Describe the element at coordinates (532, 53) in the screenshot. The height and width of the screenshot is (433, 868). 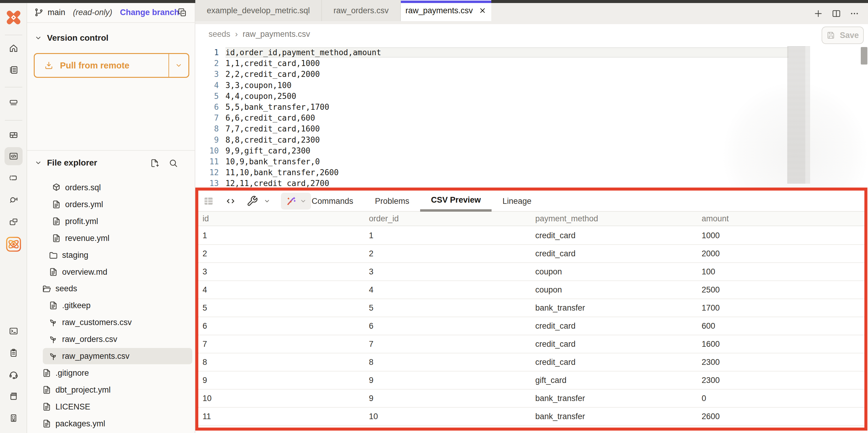
I see `editor-line-1: 1id,order_id,payment_method,amount` at that location.